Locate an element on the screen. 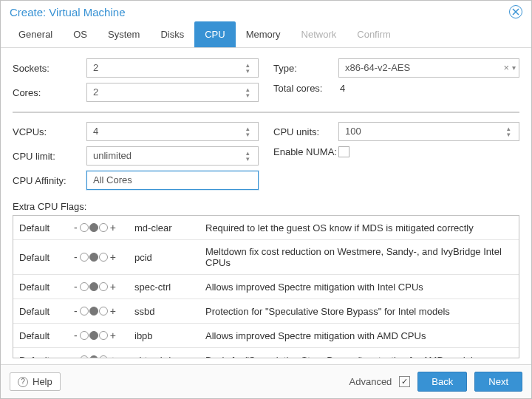 This screenshot has height=399, width=532. chevron-down-icon: ▾ is located at coordinates (514, 68).